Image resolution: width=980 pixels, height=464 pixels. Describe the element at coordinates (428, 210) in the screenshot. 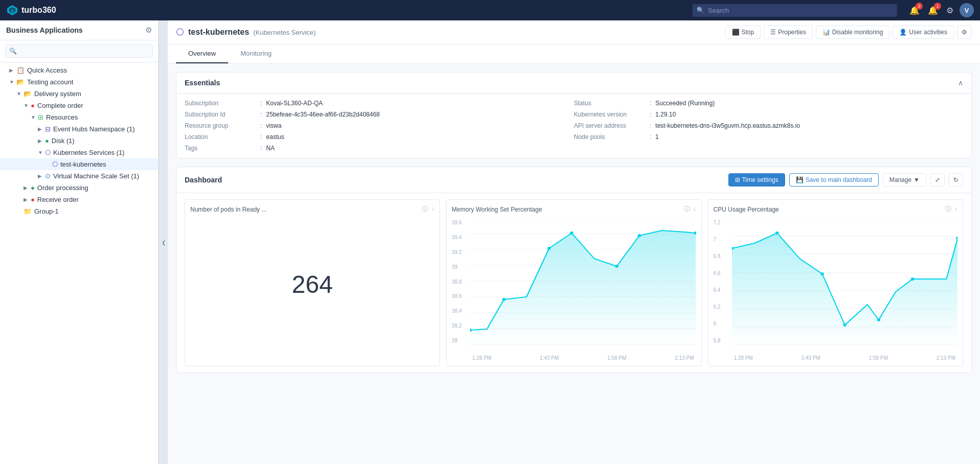

I see `chart-pods-actions: ⓘ ↓` at that location.